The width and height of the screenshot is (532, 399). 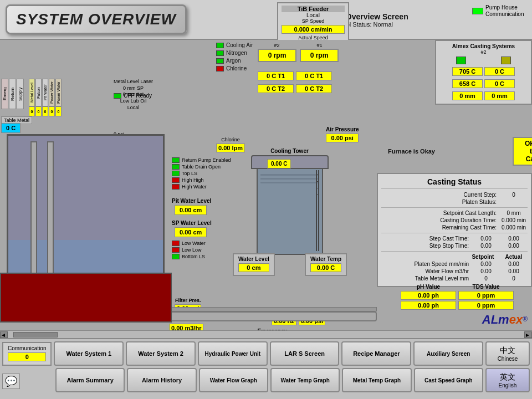 What do you see at coordinates (376, 354) in the screenshot?
I see `recipe-manager-btn: Recipe Manager` at bounding box center [376, 354].